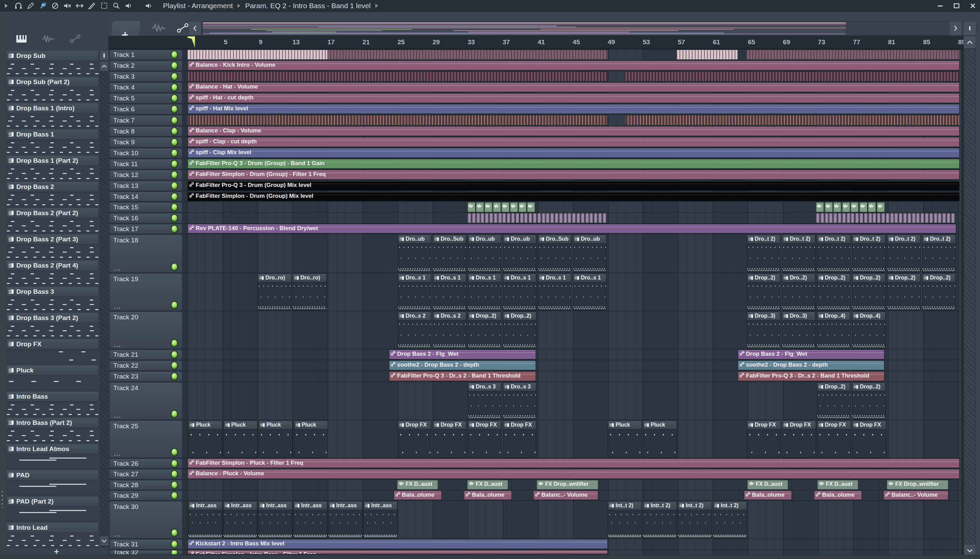 Image resolution: width=980 pixels, height=559 pixels. I want to click on pattern-item: Drop Bass 2 (Part 4), so click(52, 273).